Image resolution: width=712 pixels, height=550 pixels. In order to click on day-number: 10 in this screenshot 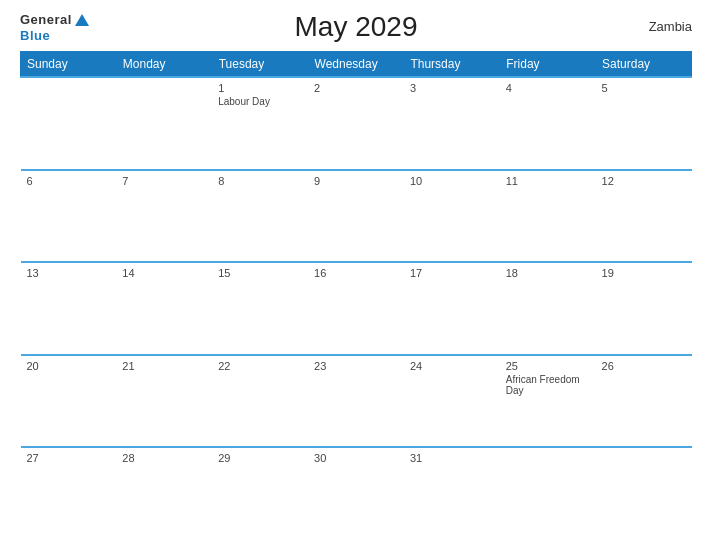, I will do `click(452, 181)`.